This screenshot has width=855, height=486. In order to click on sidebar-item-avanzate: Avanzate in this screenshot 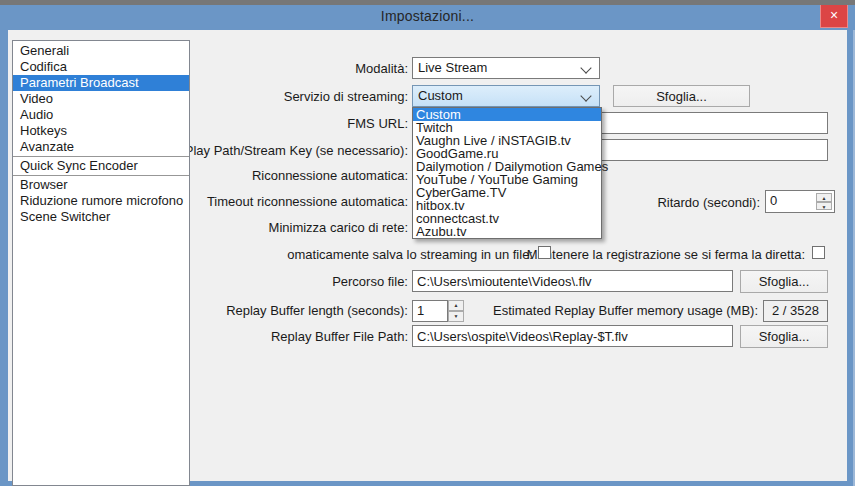, I will do `click(101, 147)`.